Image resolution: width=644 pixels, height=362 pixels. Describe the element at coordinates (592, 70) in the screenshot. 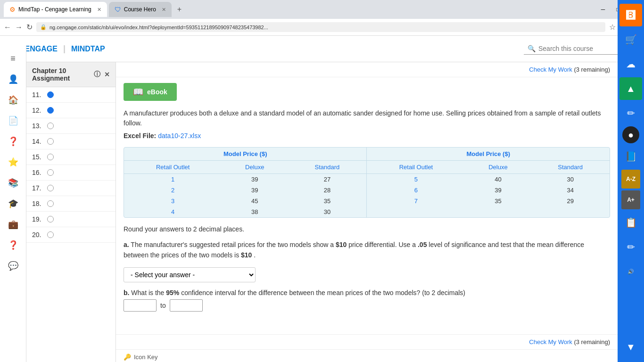

I see `remaining-top: (3 remaining)` at that location.